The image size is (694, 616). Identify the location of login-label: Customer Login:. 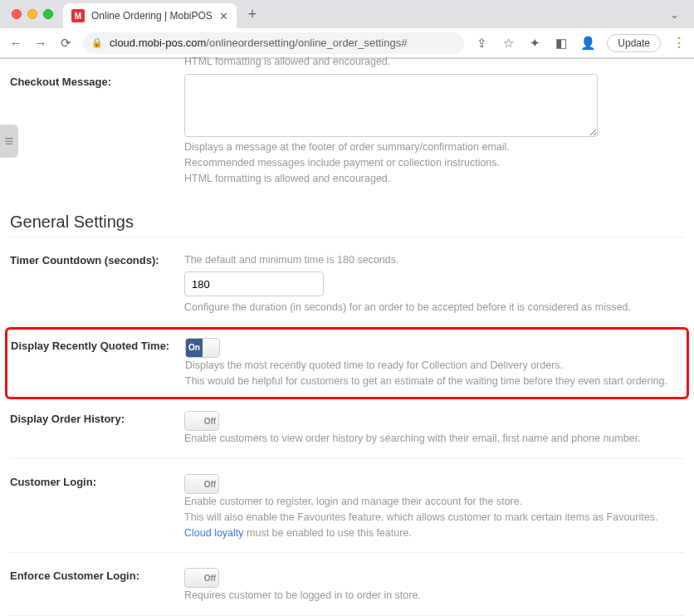
(97, 507).